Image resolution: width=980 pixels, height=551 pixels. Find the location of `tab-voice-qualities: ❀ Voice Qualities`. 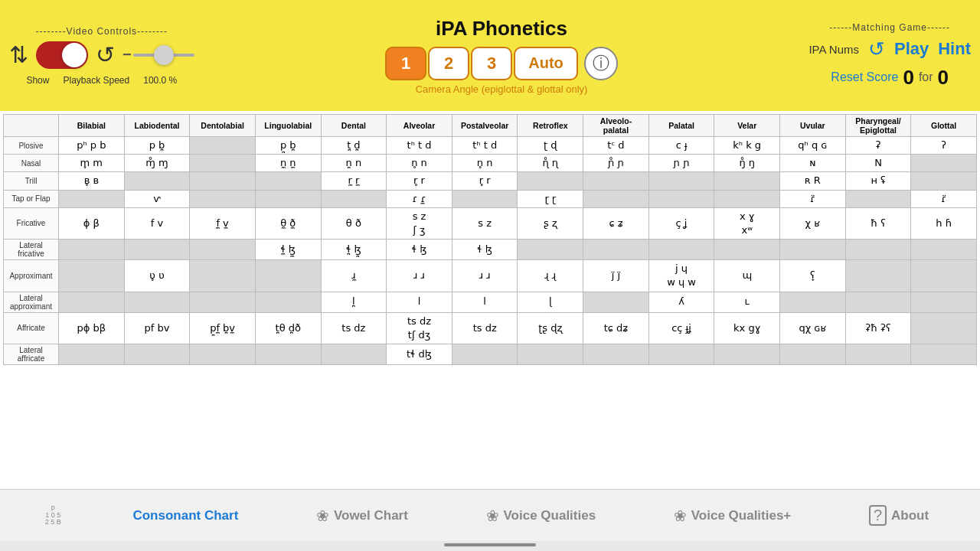

tab-voice-qualities: ❀ Voice Qualities is located at coordinates (541, 516).